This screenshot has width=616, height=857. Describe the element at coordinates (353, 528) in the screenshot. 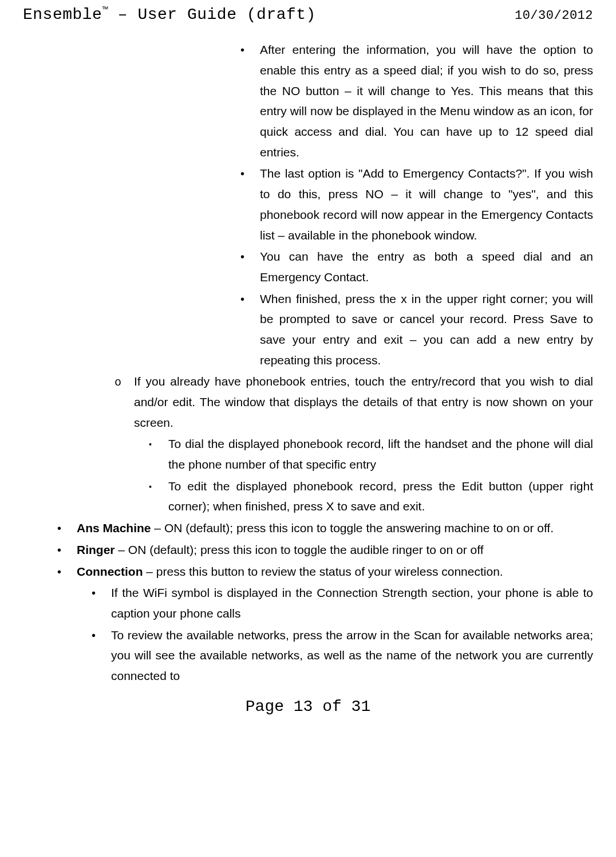

I see `ans-machine-desc: – ON (default); press this icon to toggl…` at that location.